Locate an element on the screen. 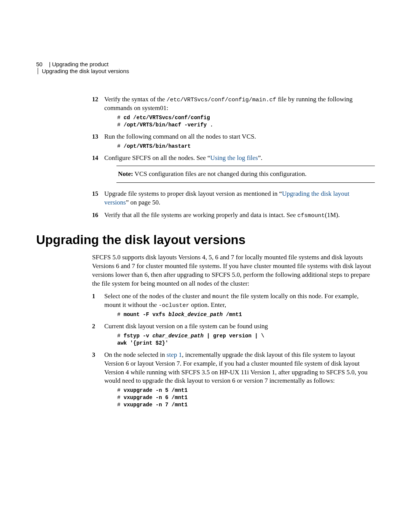 This screenshot has height=532, width=411. code-block: # vxupgrade -n 5 /mnt1 # vxupgrade -n 6 … is located at coordinates (246, 398).